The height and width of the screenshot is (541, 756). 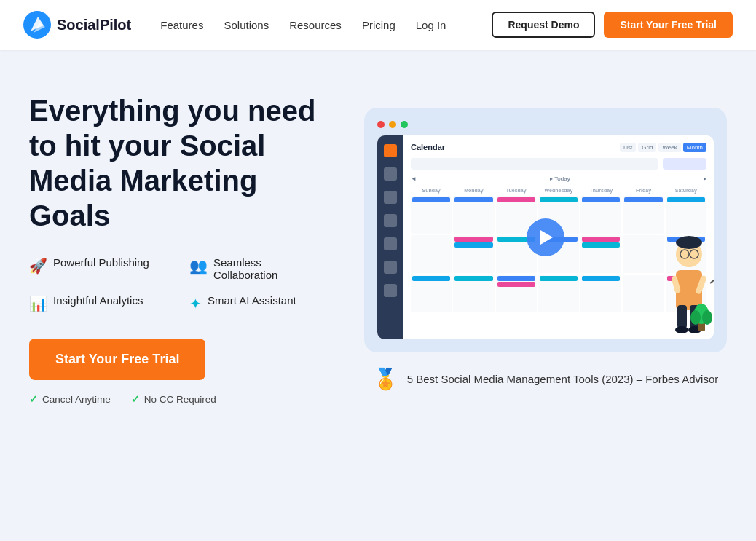 I want to click on nav-links: Features Solutions Resources Pricing Log…, so click(x=326, y=25).